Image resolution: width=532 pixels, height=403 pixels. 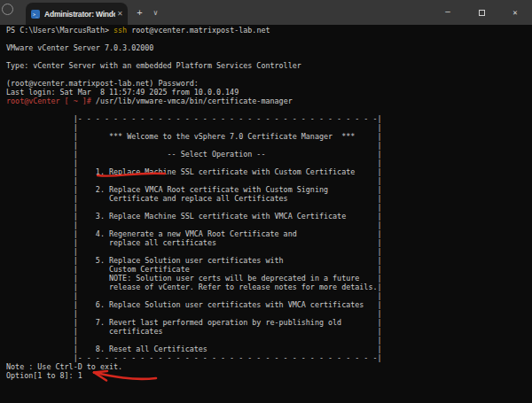 What do you see at coordinates (270, 376) in the screenshot?
I see `terminal-line: Option[1 to 8]: 1` at bounding box center [270, 376].